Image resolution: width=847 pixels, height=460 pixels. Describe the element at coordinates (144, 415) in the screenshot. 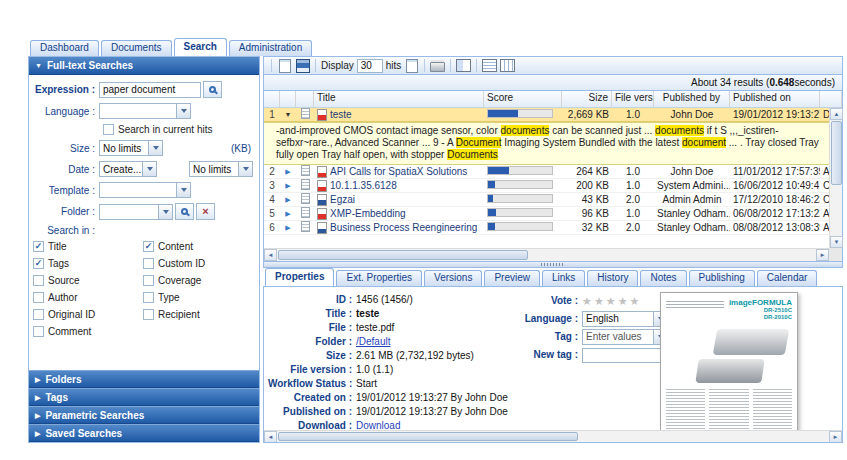

I see `panel-parametric-searches: ▶Parametric Searches` at that location.